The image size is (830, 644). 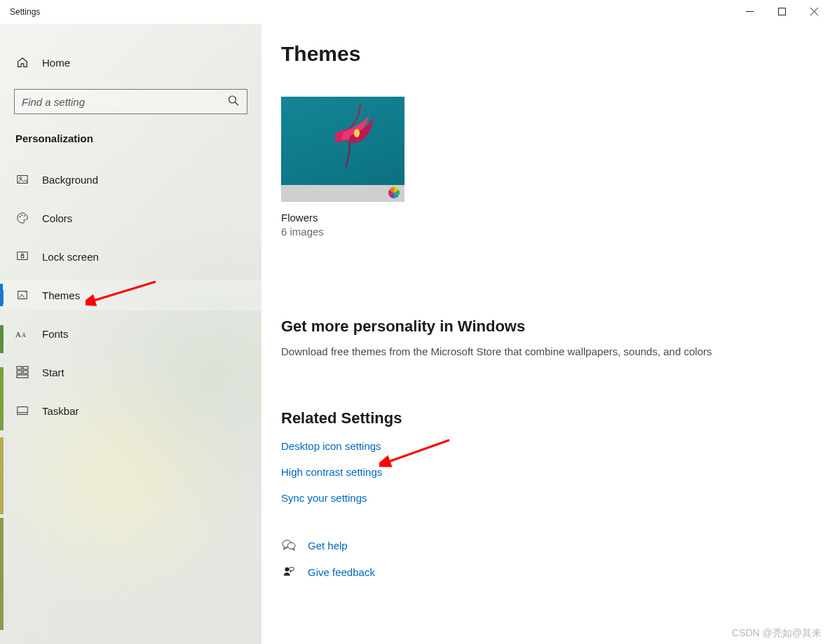 What do you see at coordinates (814, 11) in the screenshot?
I see `close-button` at bounding box center [814, 11].